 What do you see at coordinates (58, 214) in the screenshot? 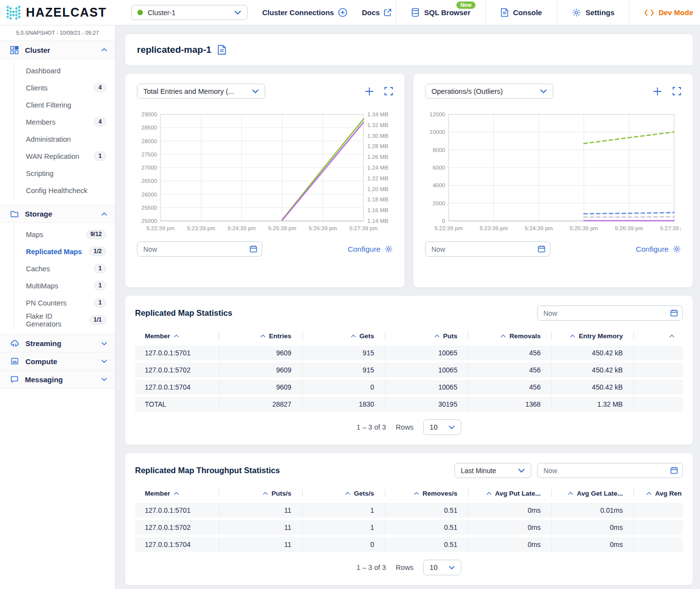
I see `sidebar-section-storage: Storage` at bounding box center [58, 214].